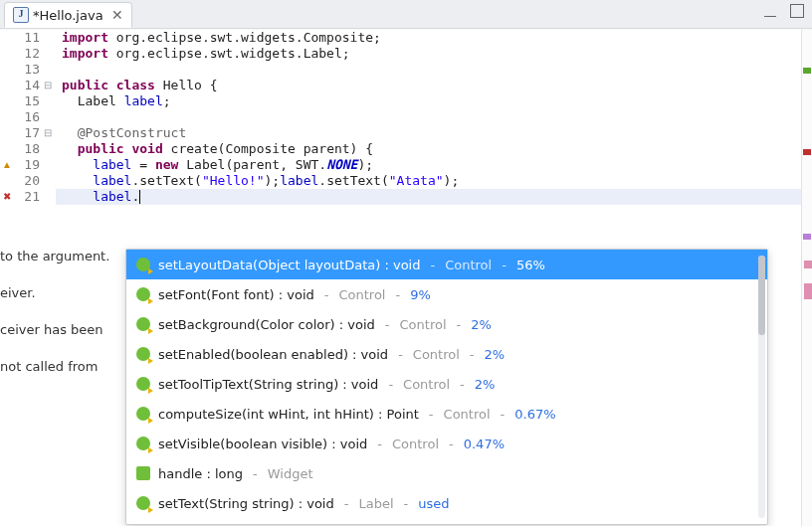 The height and width of the screenshot is (526, 812). I want to click on line-number: 17, so click(28, 133).